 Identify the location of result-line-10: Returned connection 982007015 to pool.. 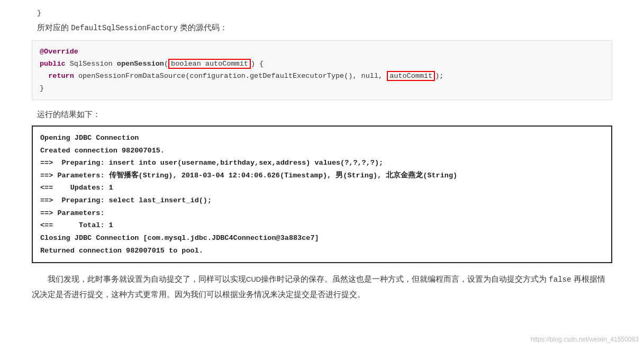
(322, 251).